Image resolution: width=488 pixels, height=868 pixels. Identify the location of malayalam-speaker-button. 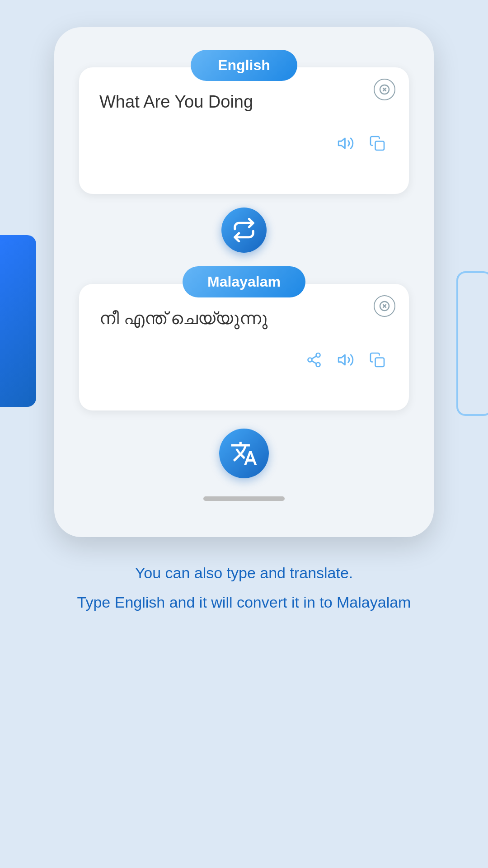
(346, 360).